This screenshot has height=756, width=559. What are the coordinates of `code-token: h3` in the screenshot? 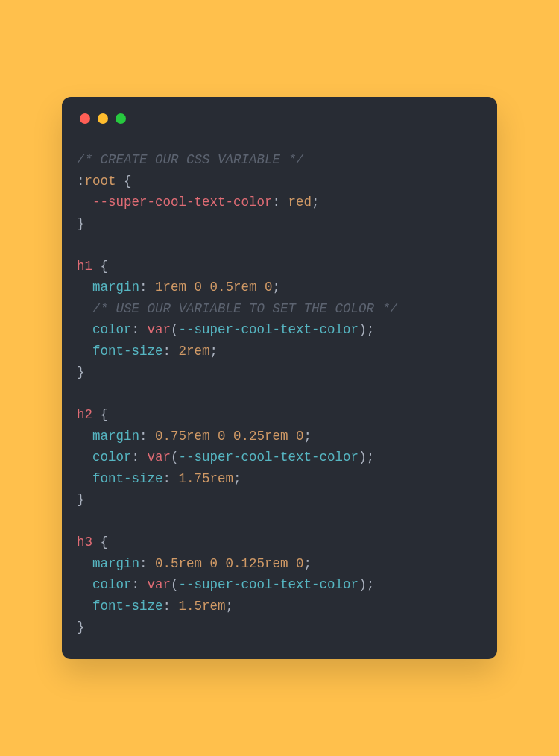 It's located at (85, 542).